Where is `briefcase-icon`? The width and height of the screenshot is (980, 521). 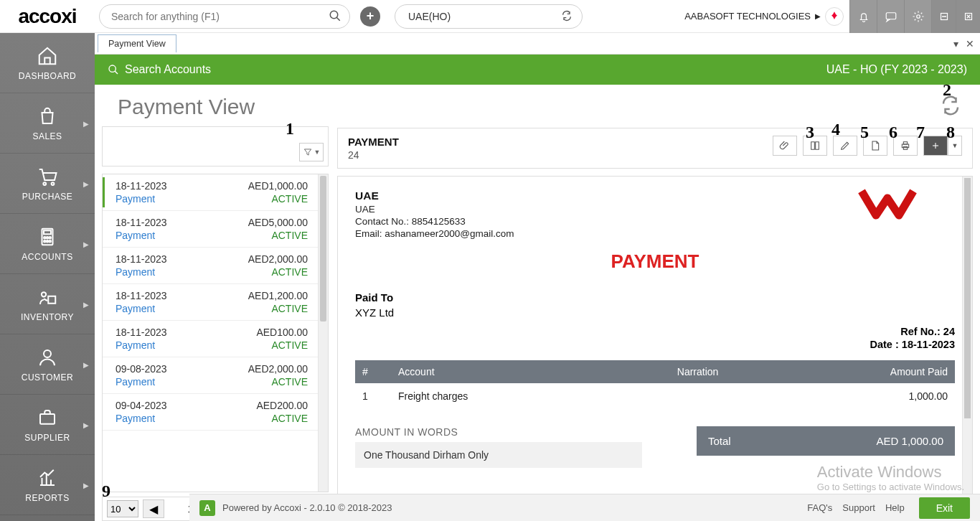
briefcase-icon is located at coordinates (47, 418).